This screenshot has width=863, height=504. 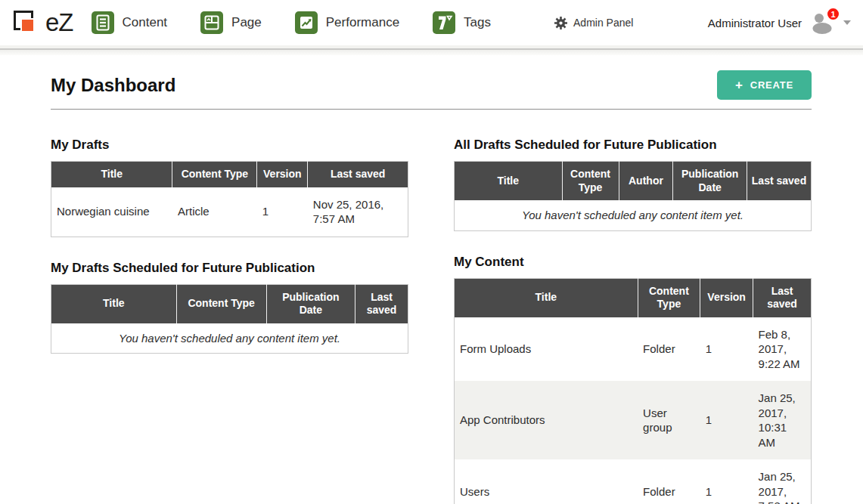 I want to click on nav-item-content: Content, so click(x=130, y=23).